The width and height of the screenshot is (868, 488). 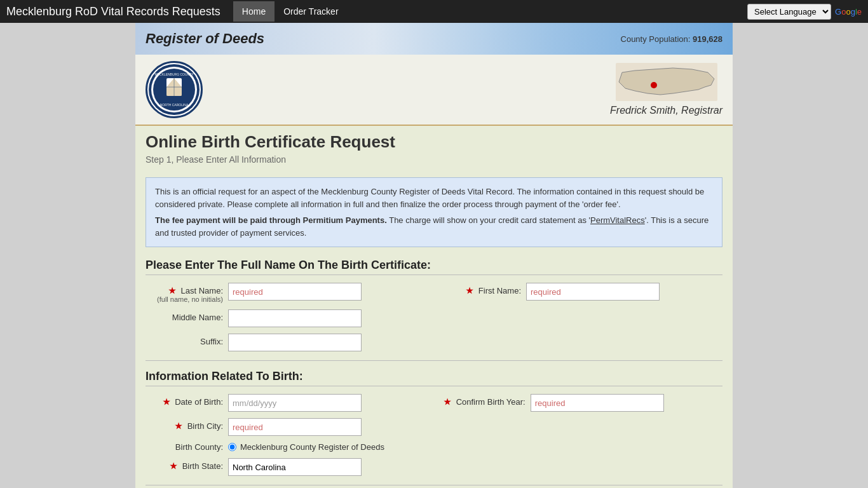 What do you see at coordinates (295, 403) in the screenshot?
I see `dob-input` at bounding box center [295, 403].